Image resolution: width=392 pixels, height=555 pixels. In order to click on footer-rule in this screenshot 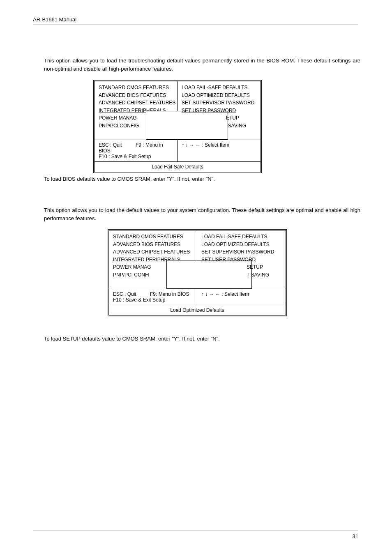, I will do `click(196, 530)`.